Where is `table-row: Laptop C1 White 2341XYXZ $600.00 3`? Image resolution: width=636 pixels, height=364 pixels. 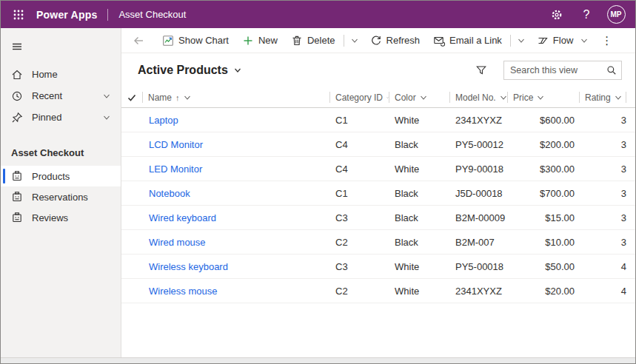 table-row: Laptop C1 White 2341XYXZ $600.00 3 is located at coordinates (378, 120).